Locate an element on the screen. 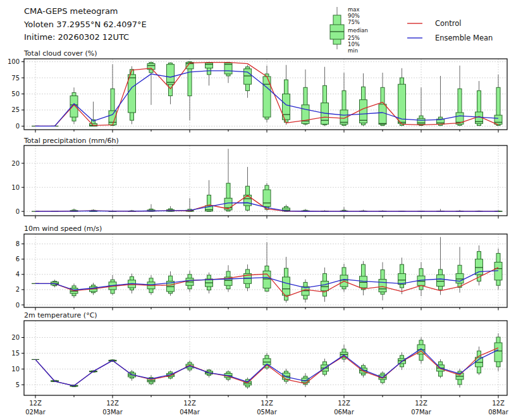  figure-title: CMA-GEPS meteogram is located at coordinates (71, 11).